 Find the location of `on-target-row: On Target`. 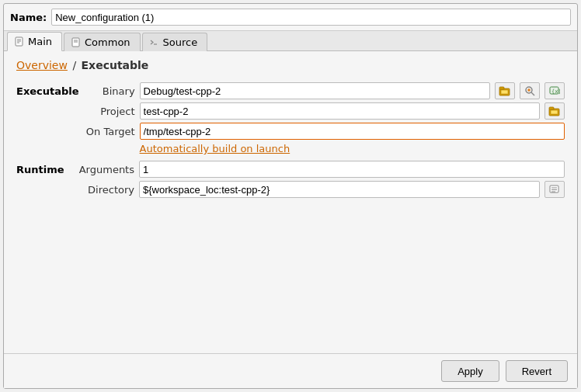

on-target-row: On Target is located at coordinates (322, 131).